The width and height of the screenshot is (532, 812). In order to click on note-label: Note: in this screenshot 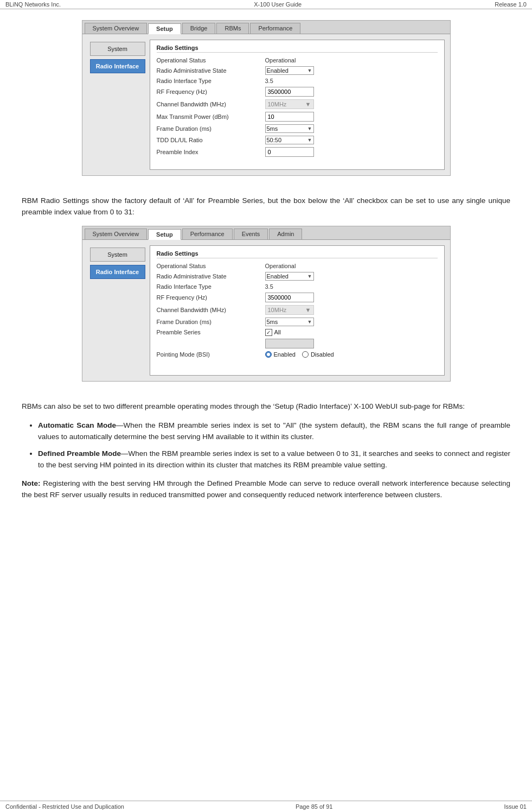, I will do `click(31, 483)`.